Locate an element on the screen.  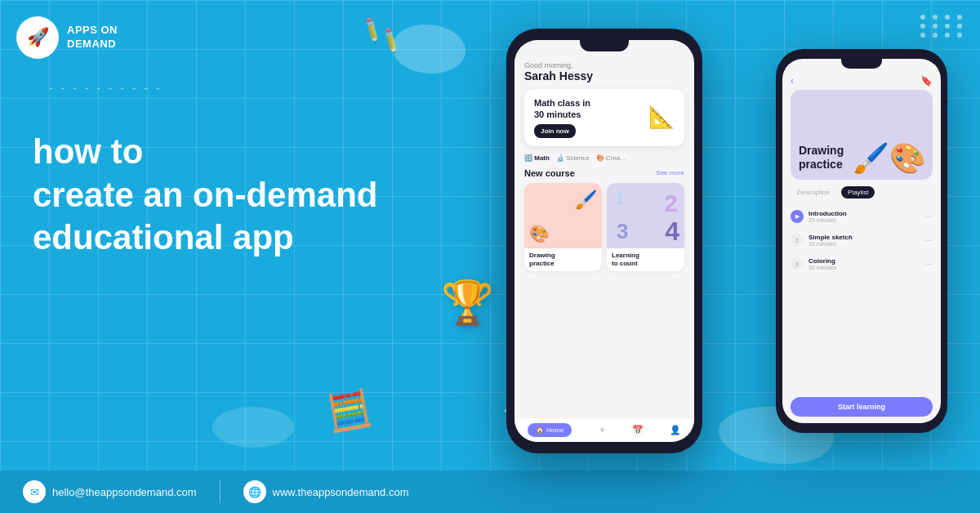
profile-nav-icon: 👤 is located at coordinates (675, 430).